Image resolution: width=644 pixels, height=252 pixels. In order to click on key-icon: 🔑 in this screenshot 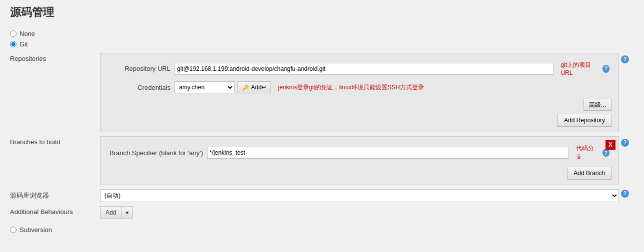, I will do `click(246, 88)`.